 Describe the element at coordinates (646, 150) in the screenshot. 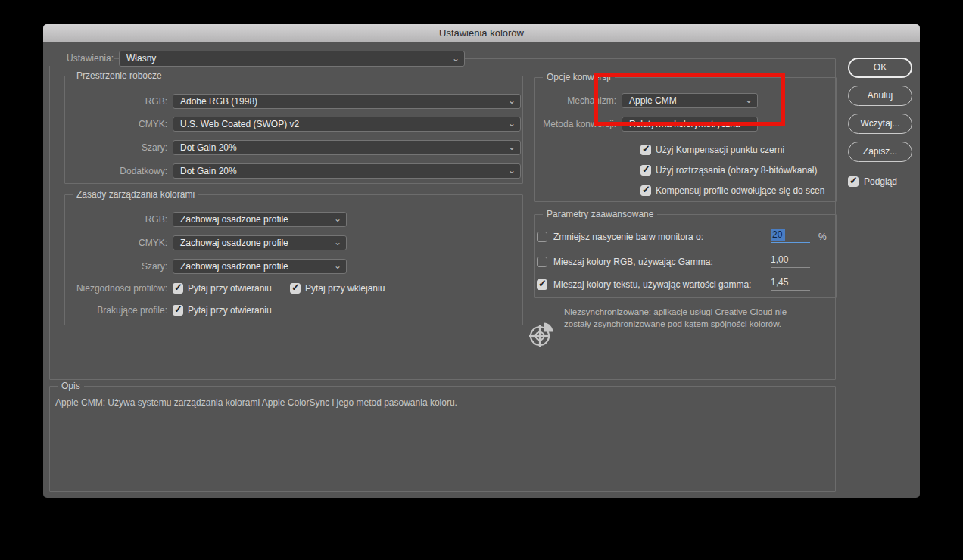

I see `black-point-compensation-checkbox: ✓` at that location.